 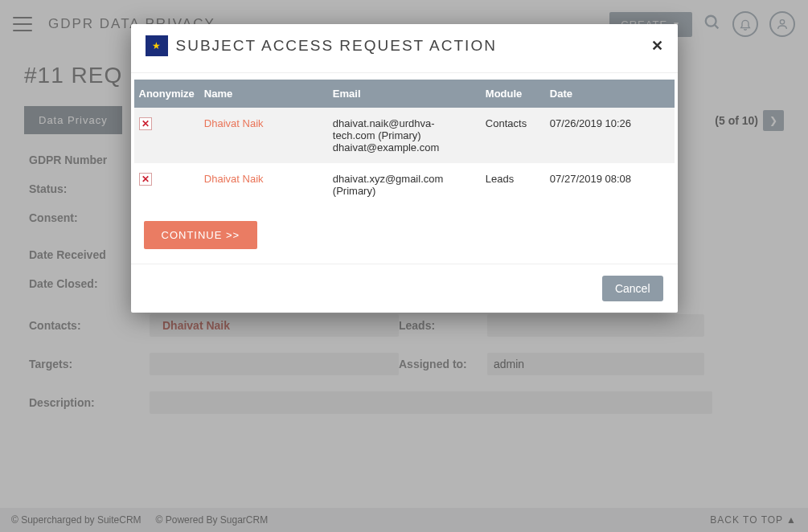 What do you see at coordinates (201, 235) in the screenshot?
I see `continue-button: CONTINUE >>` at bounding box center [201, 235].